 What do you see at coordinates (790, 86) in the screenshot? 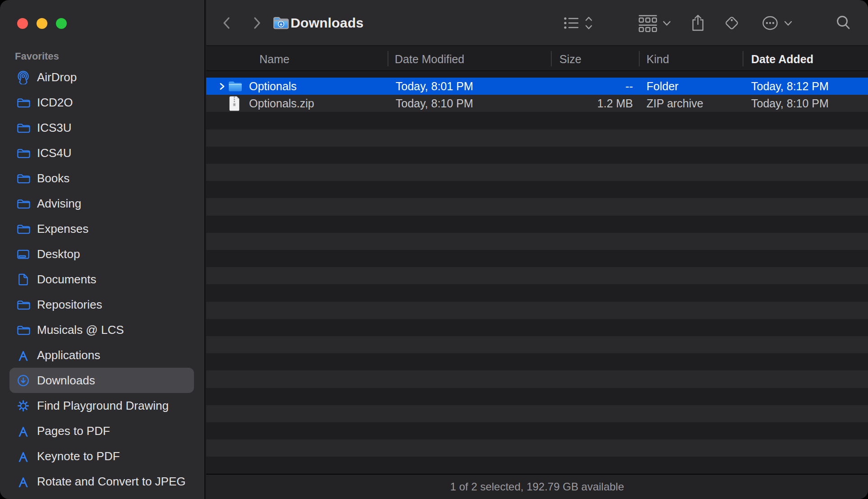
I see `file-date-added: Today, 8:12 PM` at bounding box center [790, 86].